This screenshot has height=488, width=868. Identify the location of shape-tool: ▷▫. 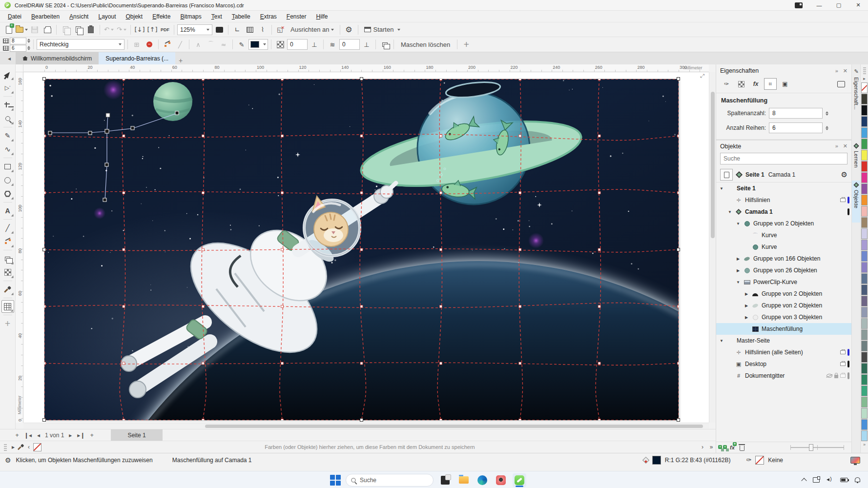
(8, 88).